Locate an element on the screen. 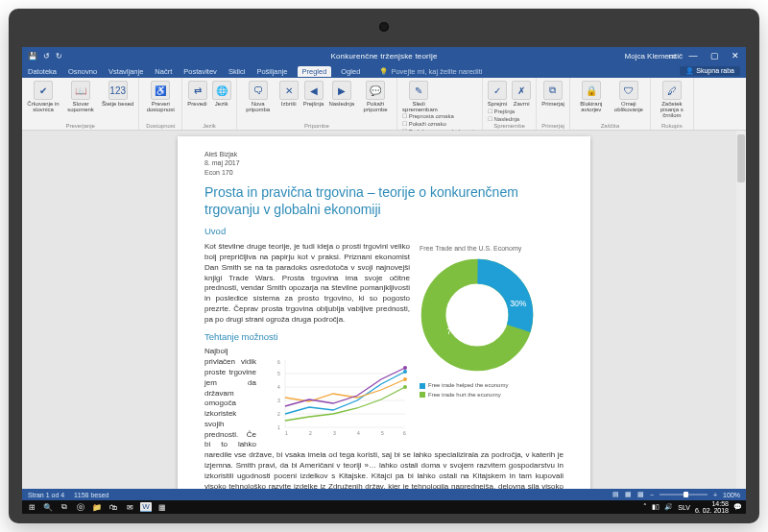 The height and width of the screenshot is (532, 768). vertical-scrollbar is located at coordinates (741, 315).